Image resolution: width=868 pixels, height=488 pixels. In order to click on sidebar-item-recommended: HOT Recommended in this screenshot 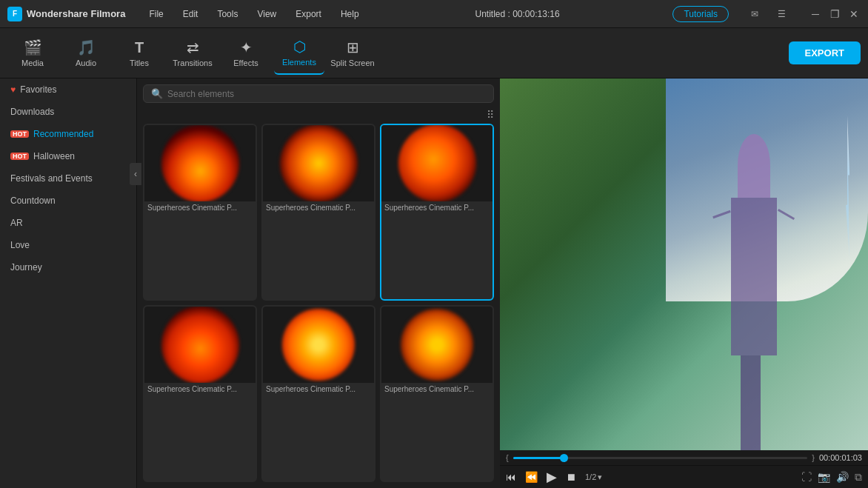, I will do `click(68, 134)`.